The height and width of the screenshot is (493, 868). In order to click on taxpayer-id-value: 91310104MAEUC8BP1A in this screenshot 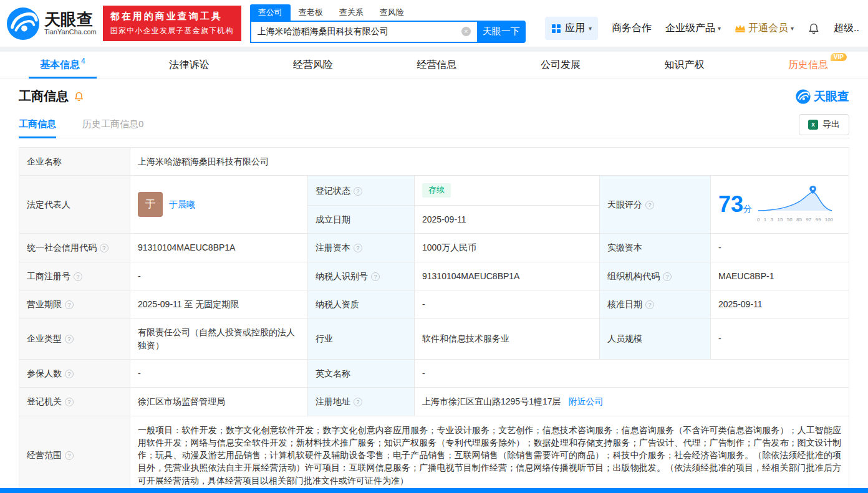, I will do `click(508, 275)`.